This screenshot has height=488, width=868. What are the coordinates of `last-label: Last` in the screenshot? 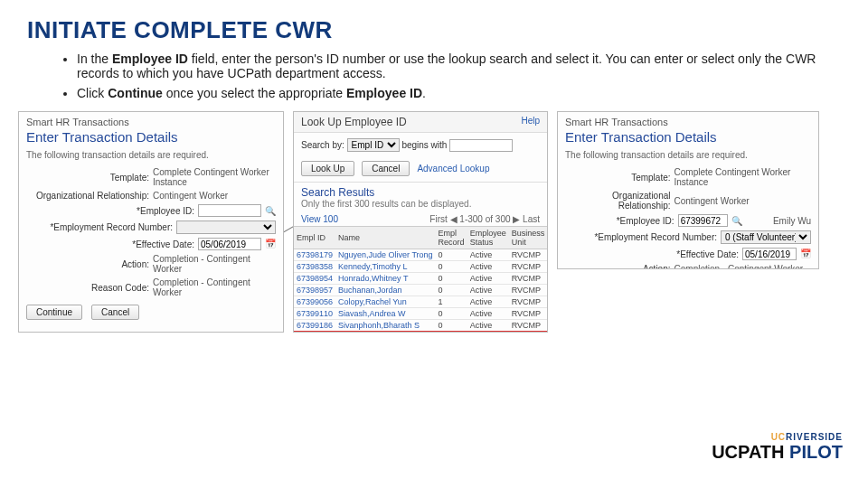 It's located at (532, 219).